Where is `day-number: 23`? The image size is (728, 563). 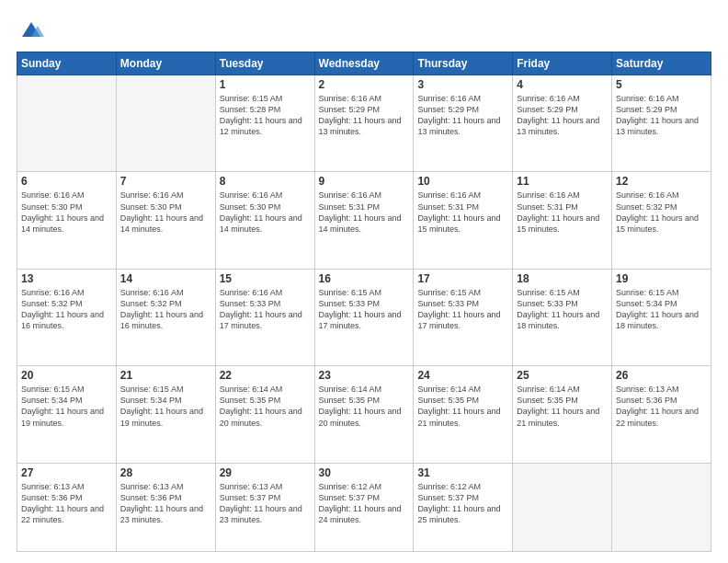 day-number: 23 is located at coordinates (364, 375).